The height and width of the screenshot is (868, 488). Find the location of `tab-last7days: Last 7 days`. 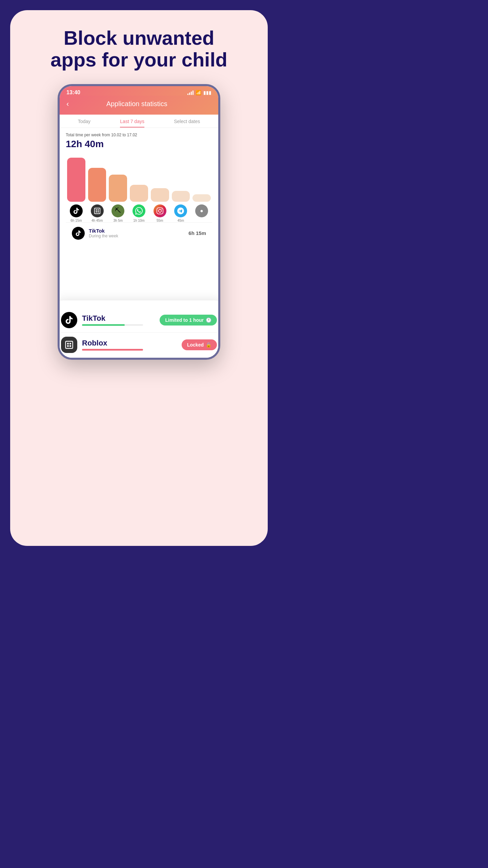

tab-last7days: Last 7 days is located at coordinates (132, 123).